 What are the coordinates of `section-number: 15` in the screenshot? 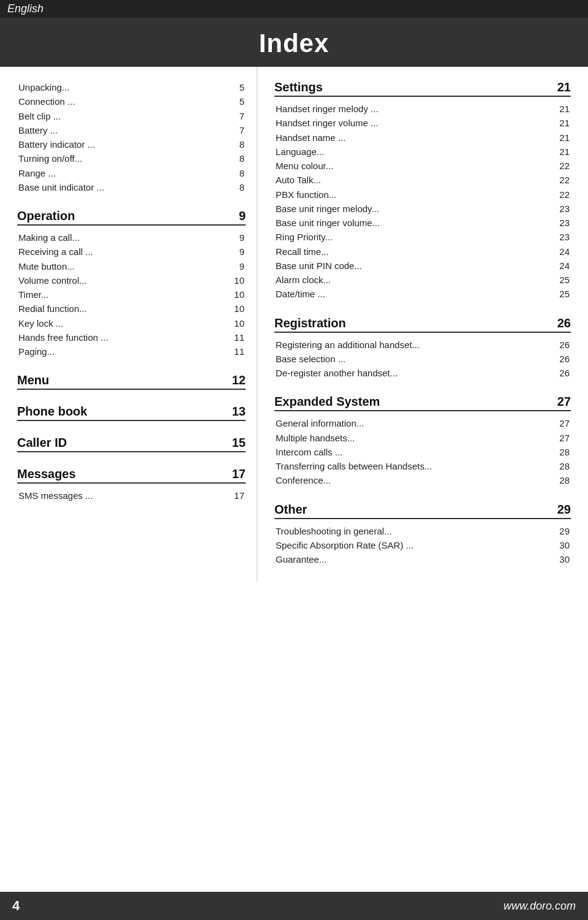 It's located at (239, 443).